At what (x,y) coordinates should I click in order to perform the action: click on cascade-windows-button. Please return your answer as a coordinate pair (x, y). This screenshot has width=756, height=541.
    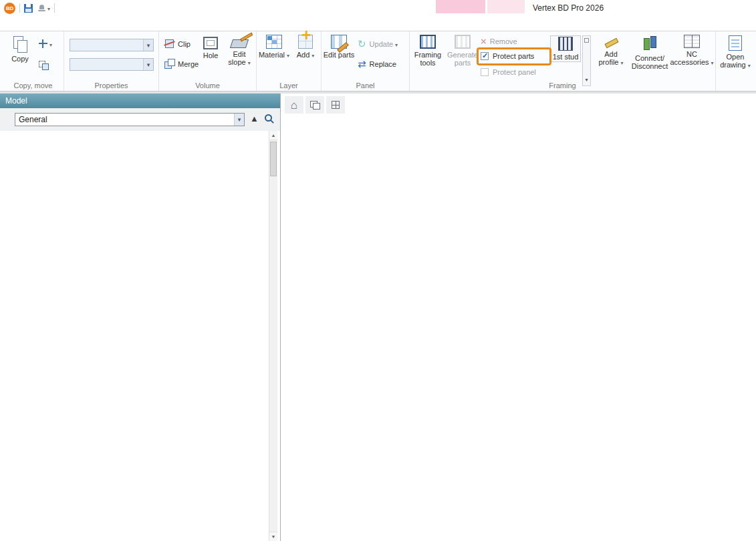
    Looking at the image, I should click on (315, 105).